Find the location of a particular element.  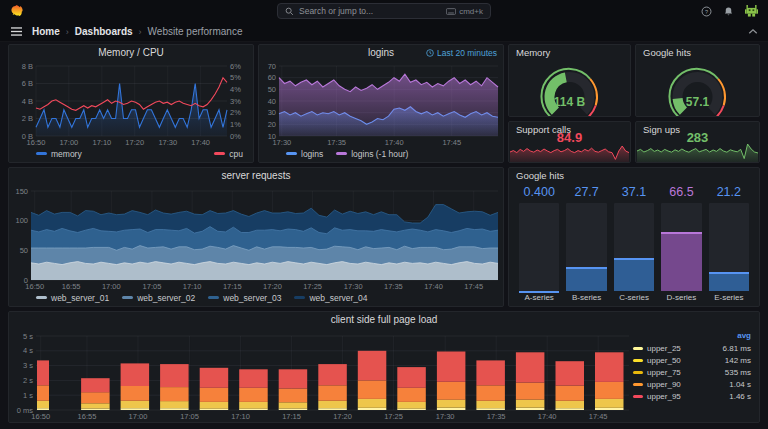

svg-text: 3% is located at coordinates (236, 102).